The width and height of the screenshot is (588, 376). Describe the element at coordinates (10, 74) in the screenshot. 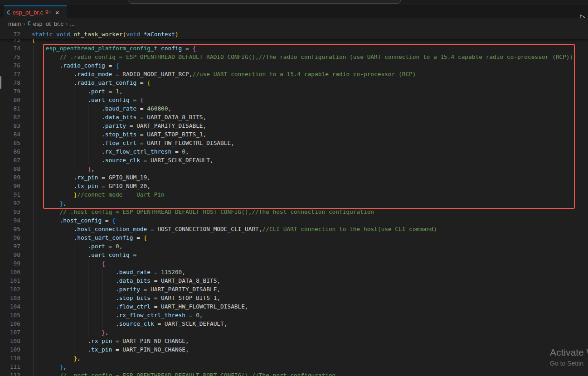

I see `line-number: 77` at that location.